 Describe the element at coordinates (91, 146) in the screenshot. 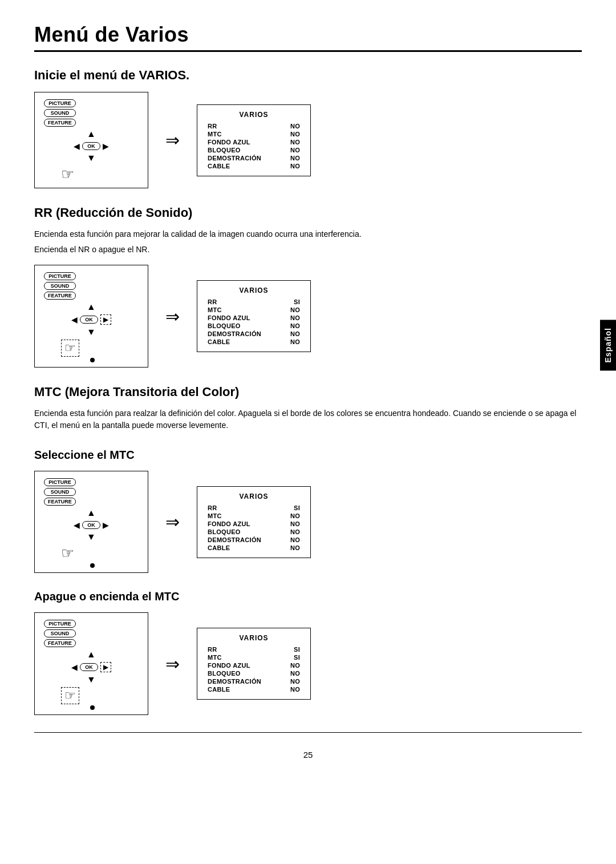

I see `ok-button: OK` at that location.